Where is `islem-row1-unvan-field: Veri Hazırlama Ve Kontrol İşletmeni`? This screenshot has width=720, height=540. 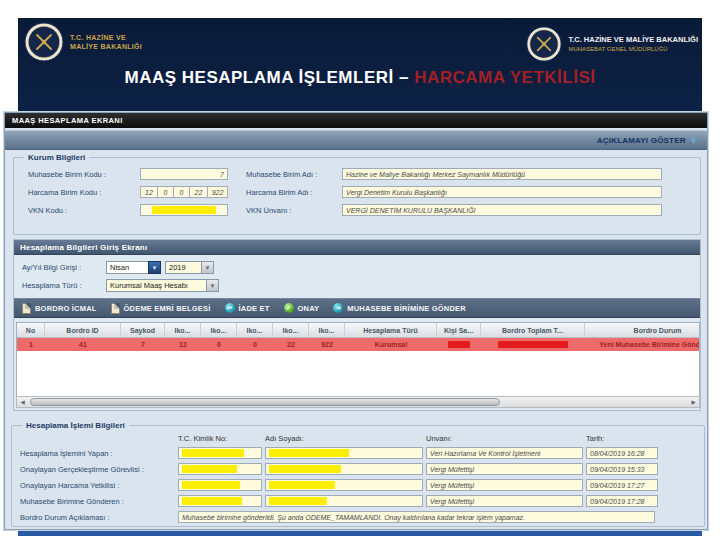 islem-row1-unvan-field: Veri Hazırlama Ve Kontrol İşletmeni is located at coordinates (504, 453).